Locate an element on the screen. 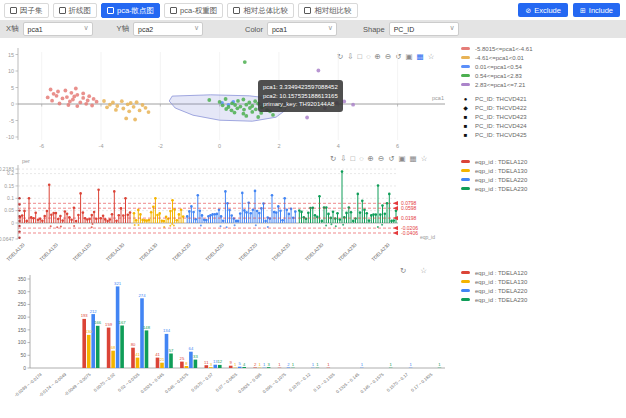  legend-item: 0.54<=pca1<2.83 is located at coordinates (541, 76).